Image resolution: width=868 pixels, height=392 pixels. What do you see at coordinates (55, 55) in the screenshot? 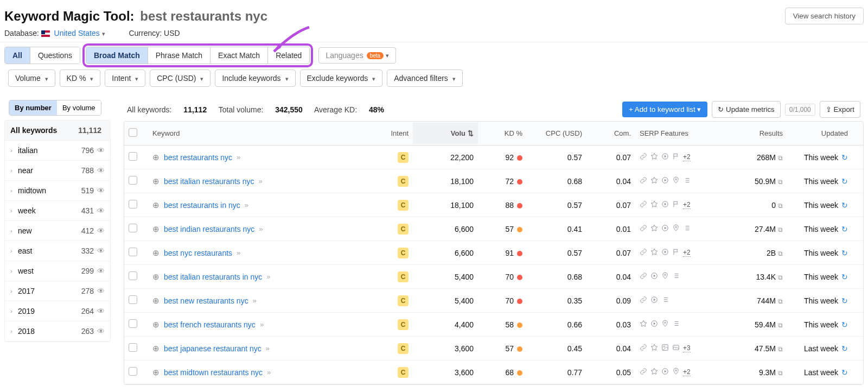
I see `tab-questions: Questions` at bounding box center [55, 55].